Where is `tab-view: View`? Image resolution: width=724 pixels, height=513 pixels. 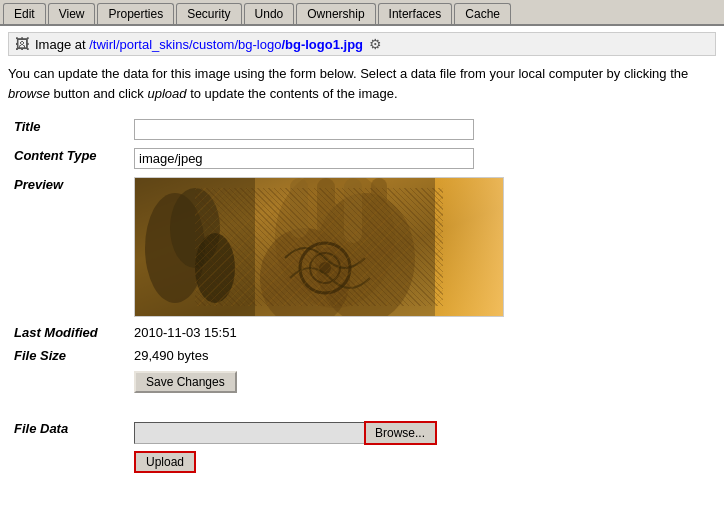 tab-view: View is located at coordinates (72, 14).